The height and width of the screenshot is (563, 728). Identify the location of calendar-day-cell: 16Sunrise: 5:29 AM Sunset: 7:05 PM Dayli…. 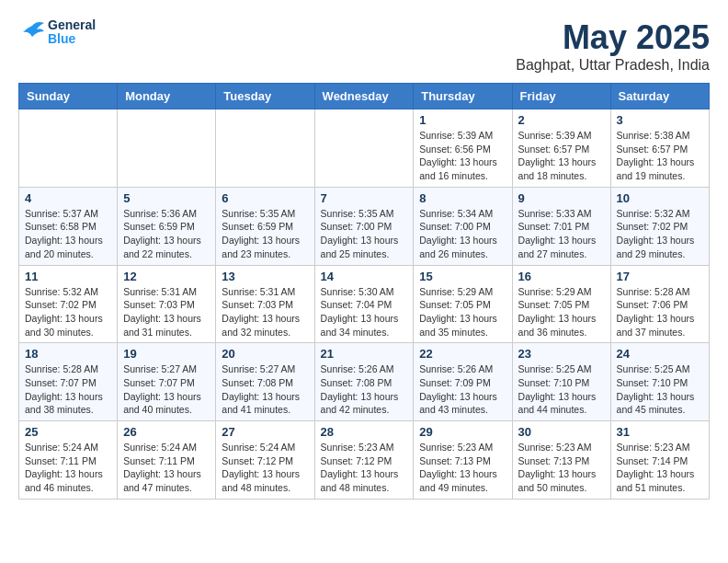
(561, 304).